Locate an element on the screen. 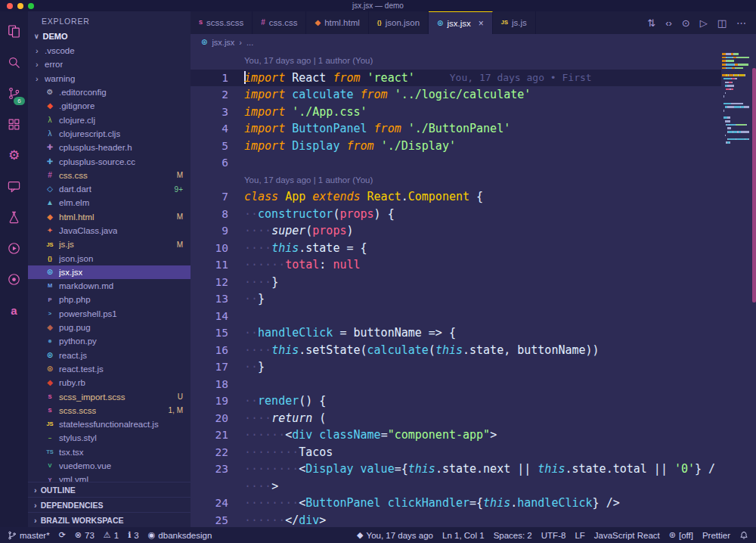 This screenshot has height=543, width=756. tree-file-cplusplus-source.cc: ✚cplusplus-source.cc is located at coordinates (109, 161).